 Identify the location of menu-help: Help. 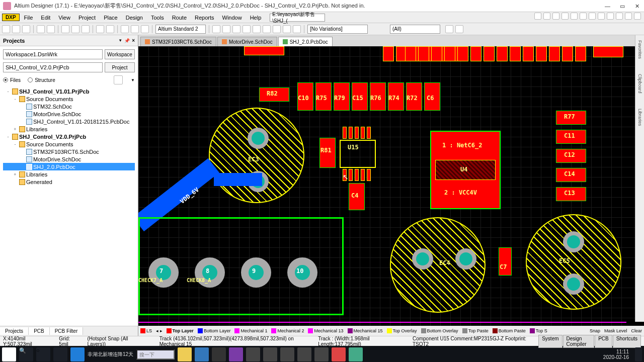
(256, 18).